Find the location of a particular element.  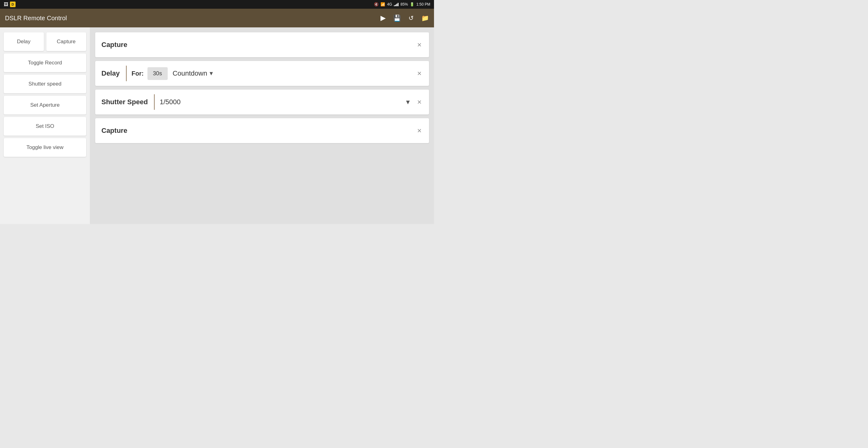

delay-divider is located at coordinates (126, 73).